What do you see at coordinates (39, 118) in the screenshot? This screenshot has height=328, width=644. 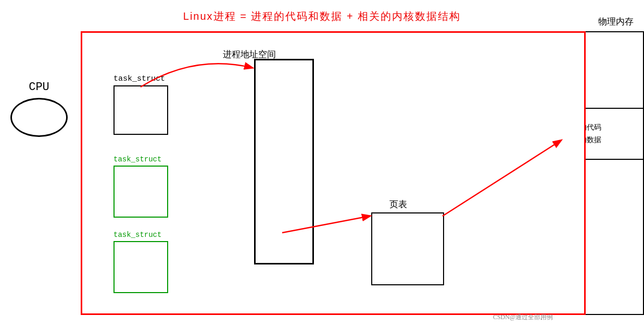 I see `cpu-ellipse` at bounding box center [39, 118].